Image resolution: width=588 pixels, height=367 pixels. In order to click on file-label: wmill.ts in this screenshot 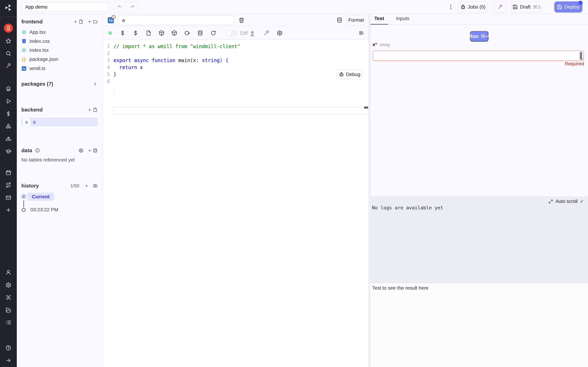, I will do `click(37, 68)`.